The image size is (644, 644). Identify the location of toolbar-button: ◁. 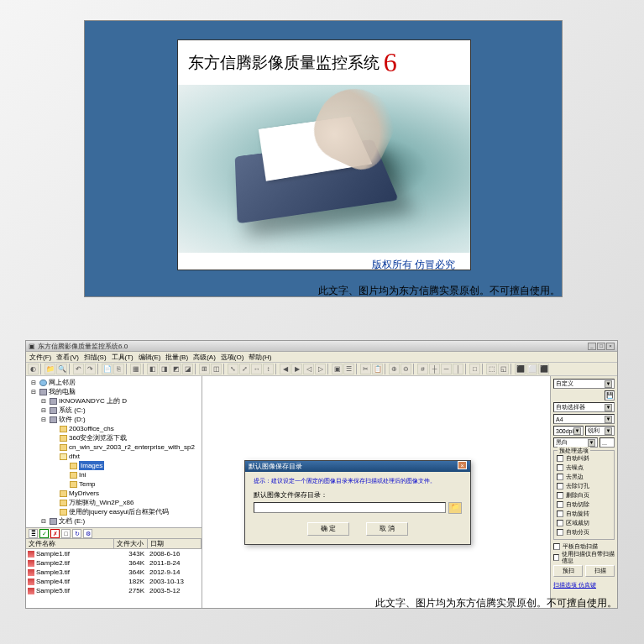
(309, 369).